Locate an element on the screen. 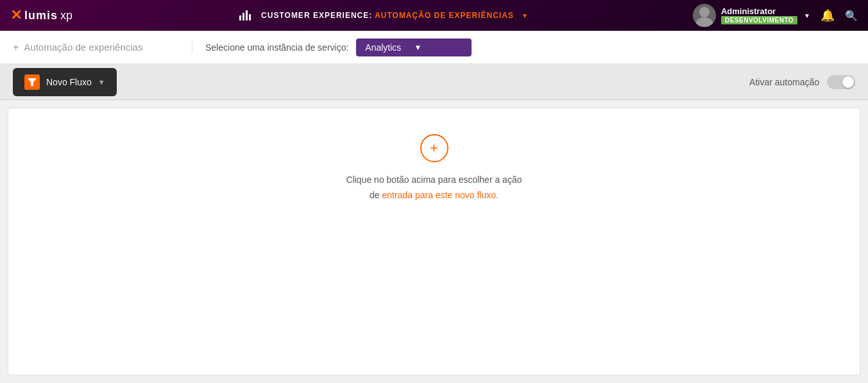 The image size is (868, 383). bar2 is located at coordinates (244, 17).